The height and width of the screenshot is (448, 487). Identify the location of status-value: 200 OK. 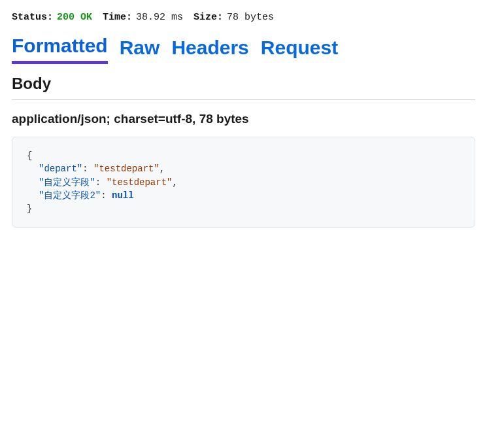
(75, 17).